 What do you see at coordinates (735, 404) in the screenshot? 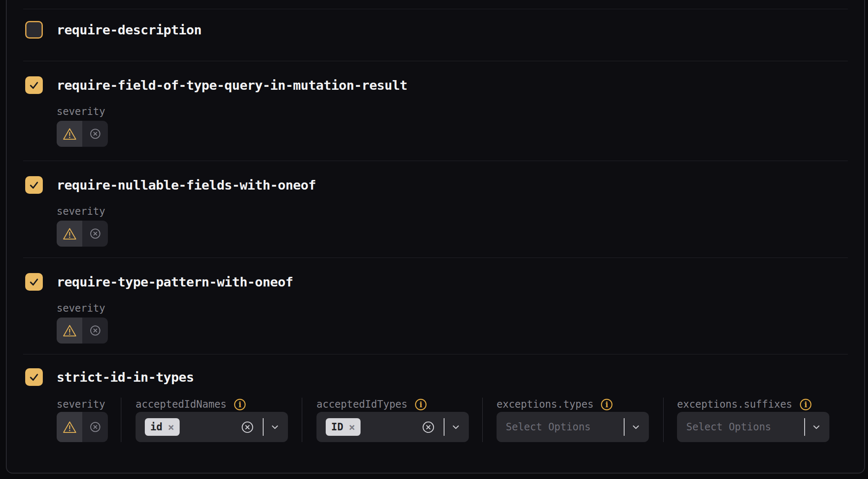
I see `field-label-text: exceptions.suffixes` at bounding box center [735, 404].